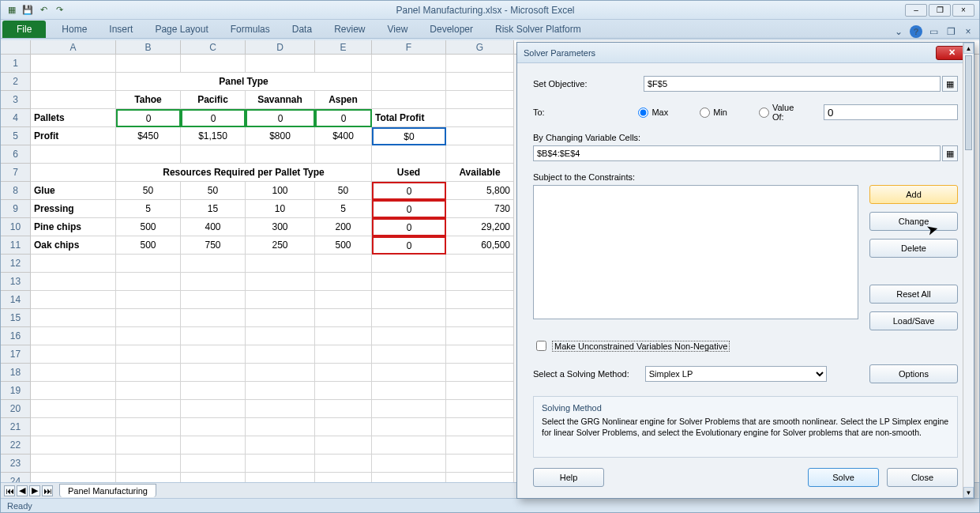  What do you see at coordinates (764, 112) in the screenshot?
I see `radio-valueof-input` at bounding box center [764, 112].